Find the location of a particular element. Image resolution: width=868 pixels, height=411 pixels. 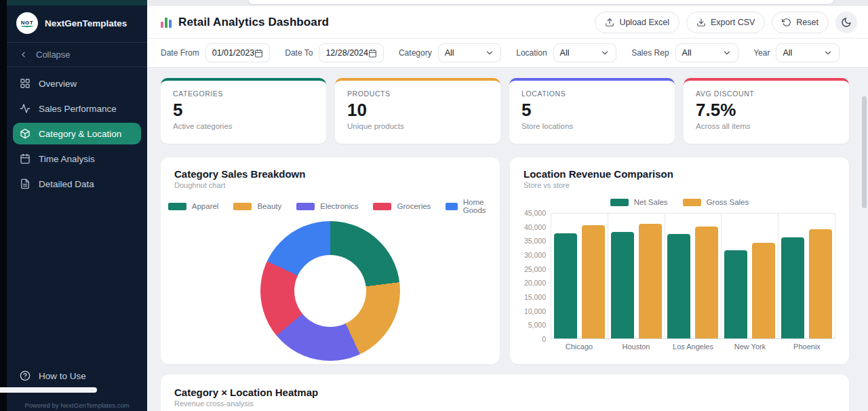

reset-icon is located at coordinates (787, 22).